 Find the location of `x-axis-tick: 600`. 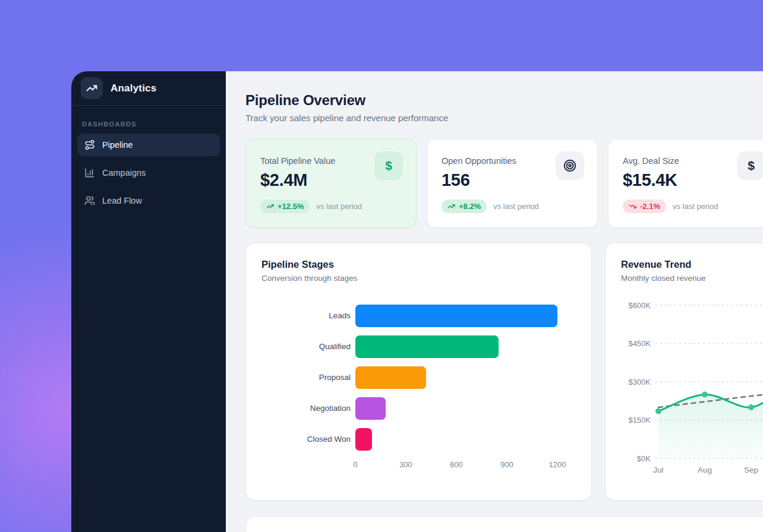

x-axis-tick: 600 is located at coordinates (456, 464).